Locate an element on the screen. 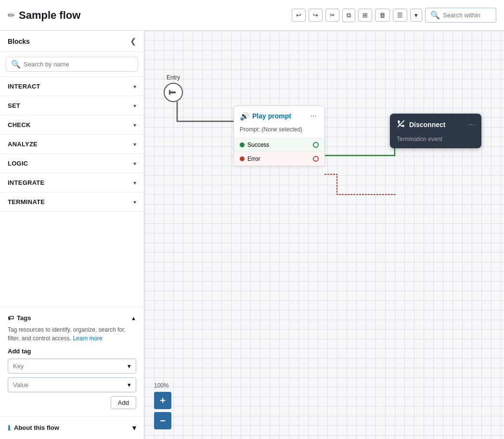  disconnect-phone-icon is located at coordinates (401, 124).